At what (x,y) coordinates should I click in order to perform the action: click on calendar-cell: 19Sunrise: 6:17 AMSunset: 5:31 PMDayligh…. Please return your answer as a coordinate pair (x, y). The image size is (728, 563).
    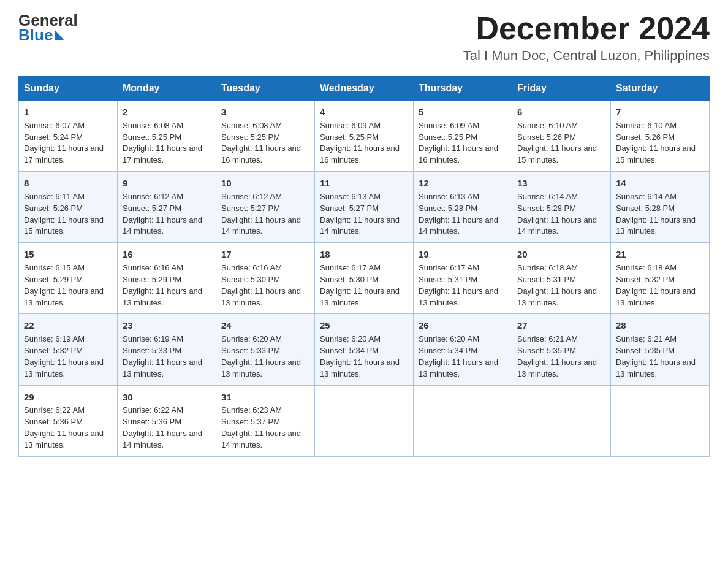
    Looking at the image, I should click on (463, 278).